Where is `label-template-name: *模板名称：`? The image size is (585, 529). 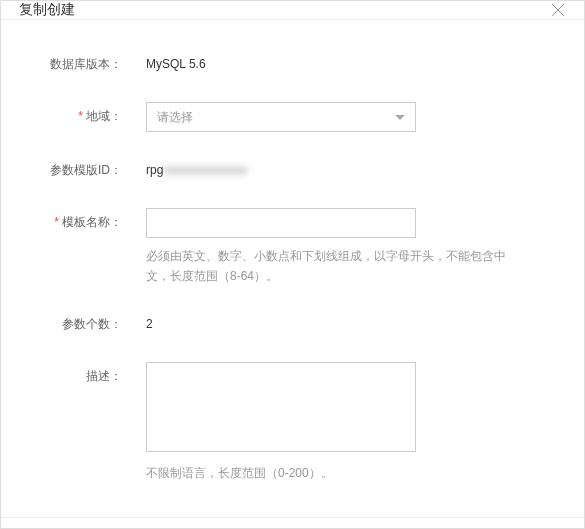 label-template-name: *模板名称： is located at coordinates (88, 222).